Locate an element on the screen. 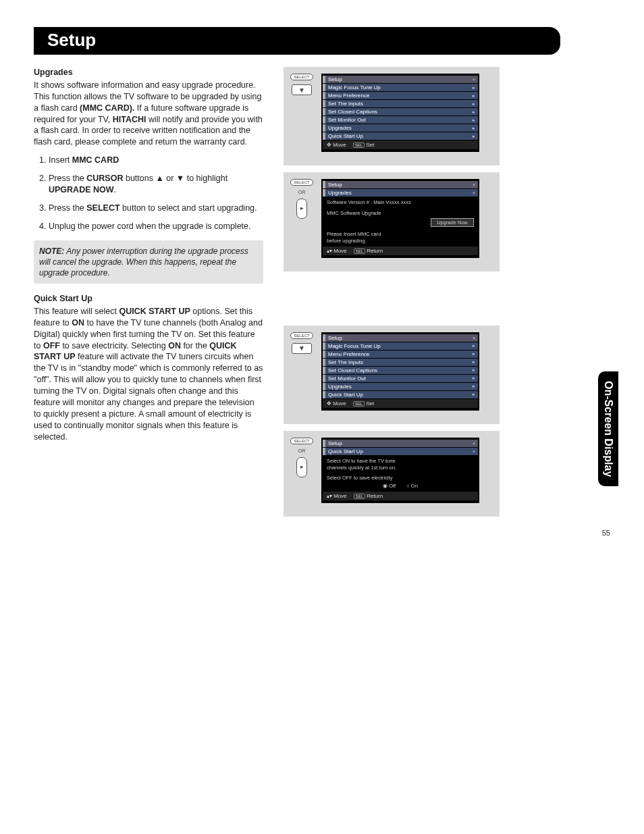 Image resolution: width=644 pixels, height=834 pixels. text: buttons ▲ or ▼ to highlight is located at coordinates (176, 178).